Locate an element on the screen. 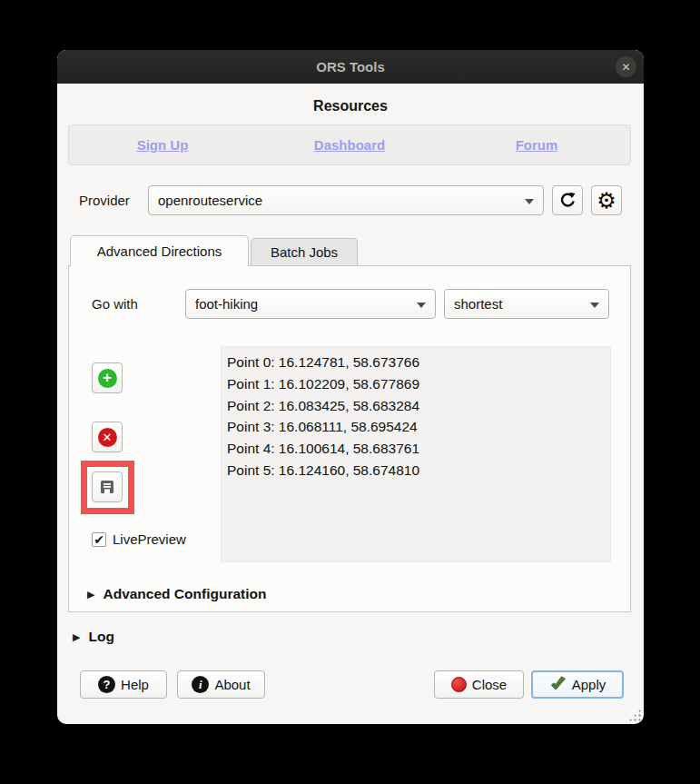  list-item: Point 0: 16.124781, 58.673766 is located at coordinates (419, 362).